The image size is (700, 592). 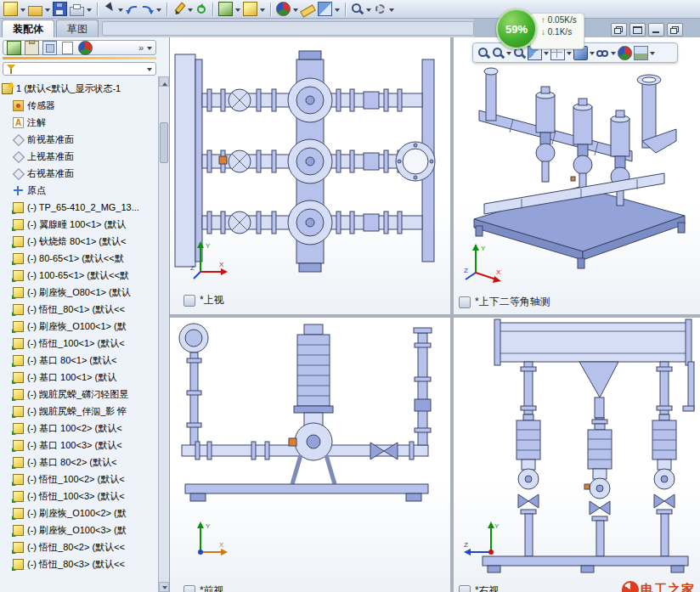 I want to click on svg-text: Y, so click(x=208, y=527).